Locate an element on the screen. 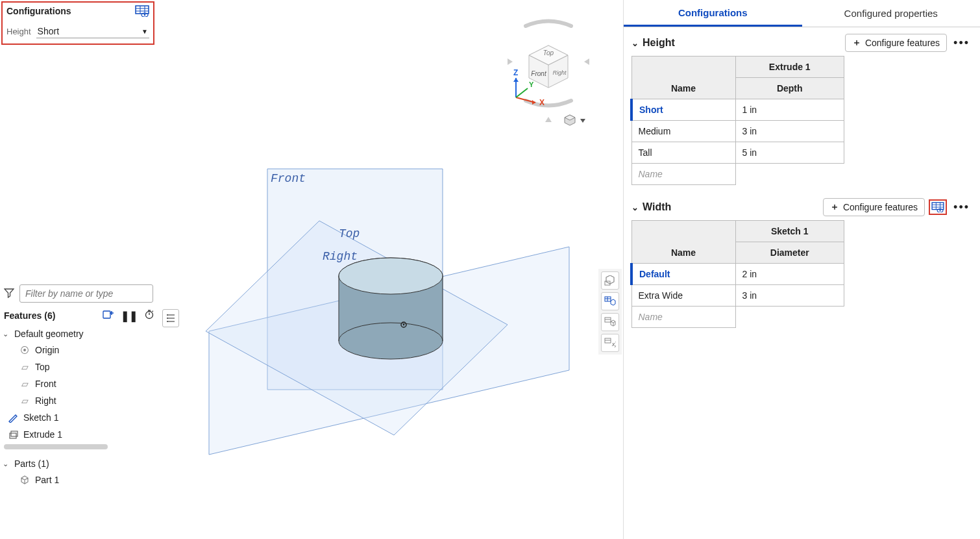 This screenshot has width=980, height=539. features-header: Features (6) is located at coordinates (30, 316).